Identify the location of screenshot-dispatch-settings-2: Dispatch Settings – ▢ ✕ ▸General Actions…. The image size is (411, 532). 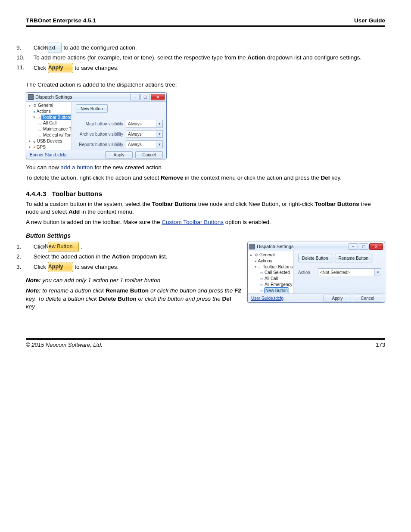
(316, 272).